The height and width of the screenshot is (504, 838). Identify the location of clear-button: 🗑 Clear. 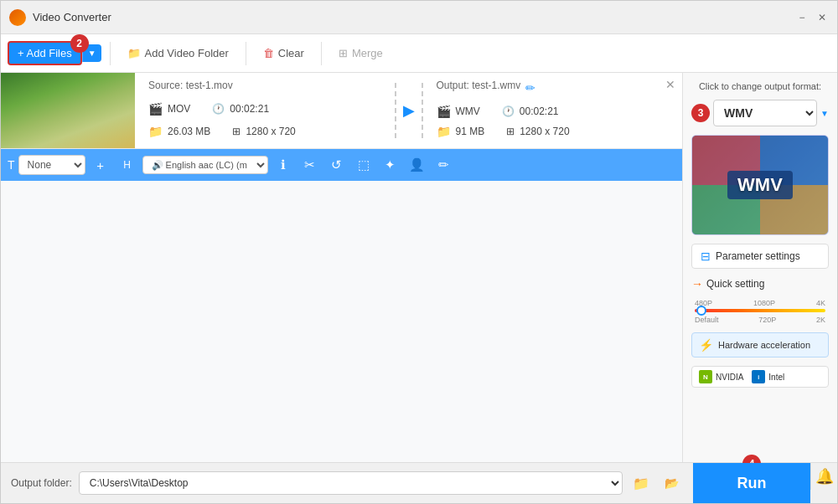
(283, 54).